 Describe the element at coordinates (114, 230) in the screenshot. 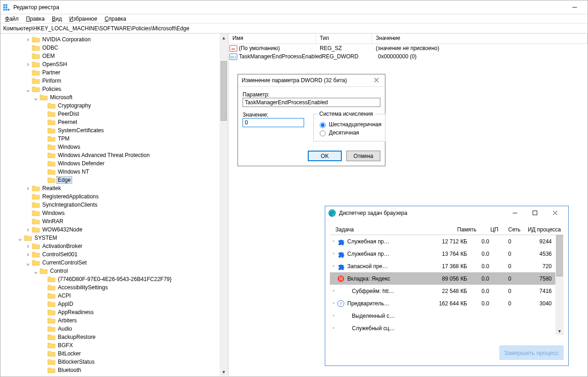

I see `tree-item: ›WOW6432Node` at that location.